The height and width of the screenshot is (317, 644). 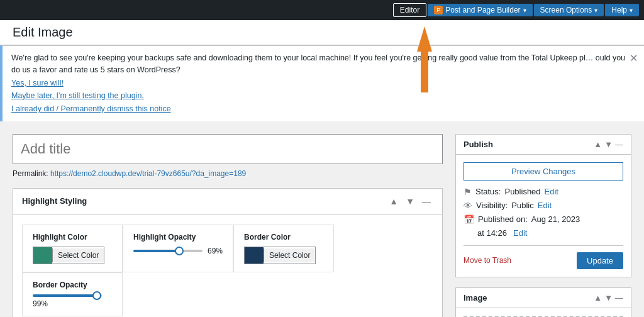 What do you see at coordinates (289, 255) in the screenshot?
I see `border-color-select-label: Select Color` at bounding box center [289, 255].